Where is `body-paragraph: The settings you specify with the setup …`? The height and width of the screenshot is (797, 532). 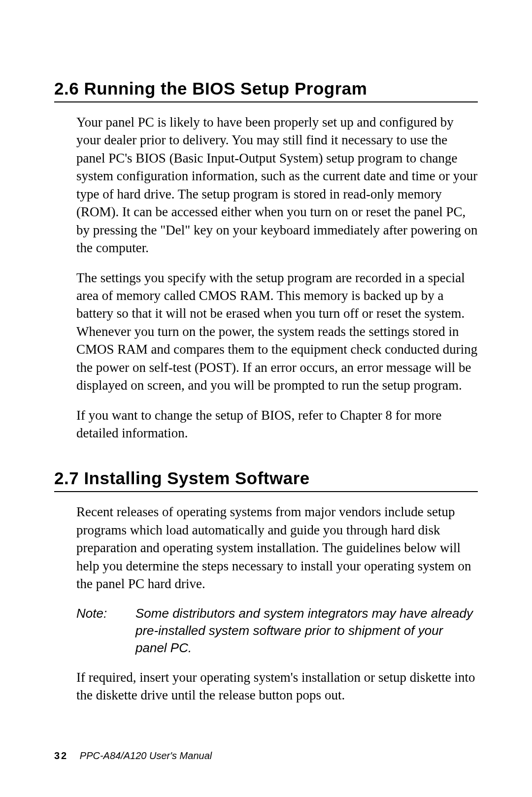 body-paragraph: The settings you specify with the setup … is located at coordinates (277, 332).